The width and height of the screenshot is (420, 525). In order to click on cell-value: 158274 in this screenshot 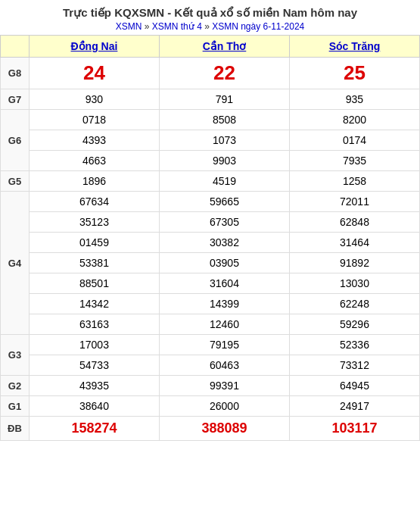, I will do `click(94, 429)`.